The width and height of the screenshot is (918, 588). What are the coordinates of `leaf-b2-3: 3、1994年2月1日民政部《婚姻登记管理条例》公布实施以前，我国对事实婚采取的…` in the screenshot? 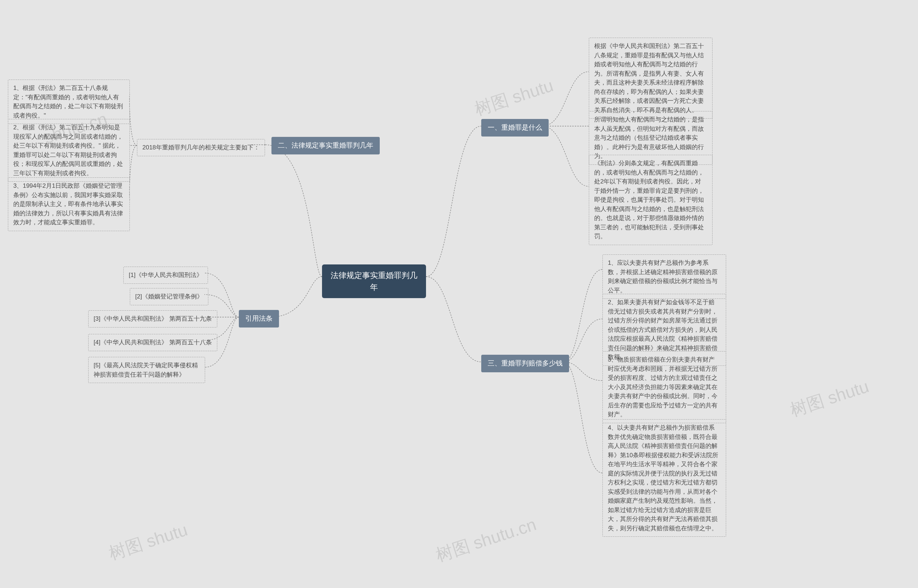 It's located at (69, 204).